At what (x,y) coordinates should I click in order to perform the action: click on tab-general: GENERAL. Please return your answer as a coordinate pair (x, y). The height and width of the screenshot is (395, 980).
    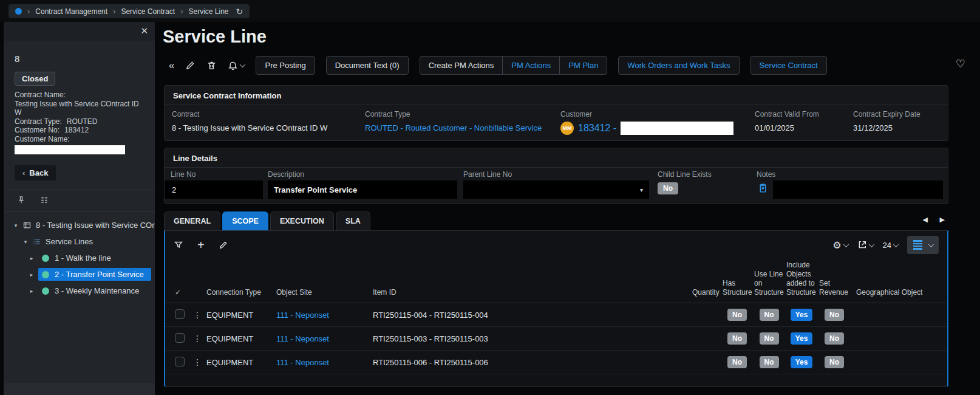
    Looking at the image, I should click on (192, 221).